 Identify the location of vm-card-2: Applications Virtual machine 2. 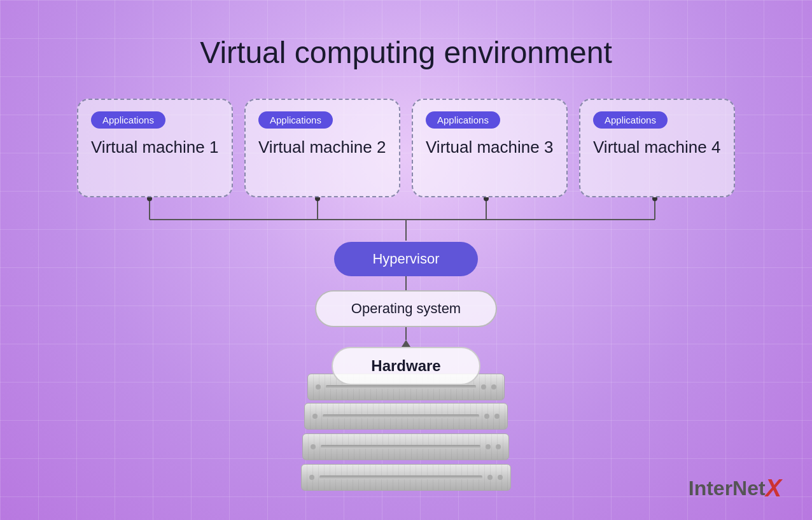
(322, 148).